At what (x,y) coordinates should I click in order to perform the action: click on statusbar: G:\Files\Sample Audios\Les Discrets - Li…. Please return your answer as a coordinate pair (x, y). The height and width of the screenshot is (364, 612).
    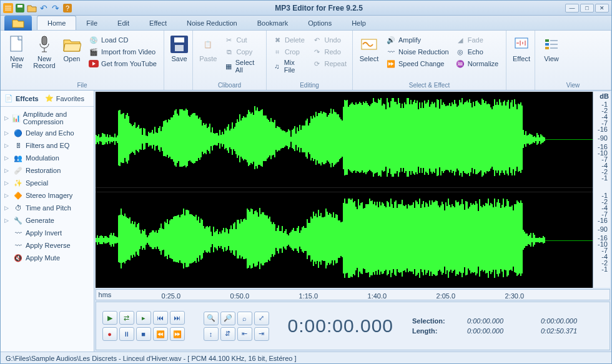
    Looking at the image, I should click on (306, 358).